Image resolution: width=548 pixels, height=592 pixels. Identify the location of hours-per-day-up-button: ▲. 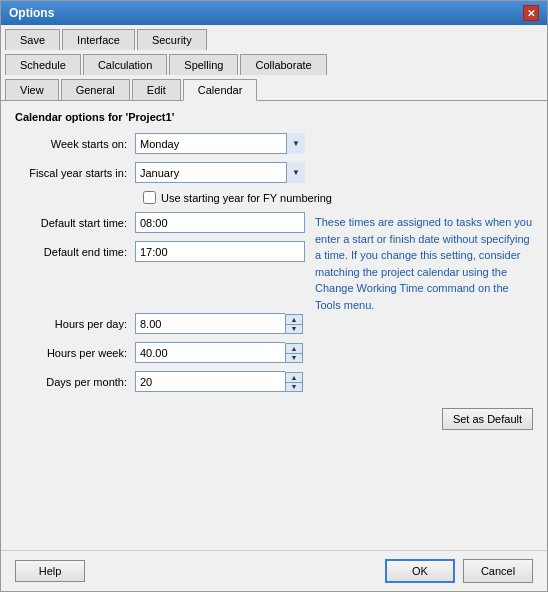
(294, 319).